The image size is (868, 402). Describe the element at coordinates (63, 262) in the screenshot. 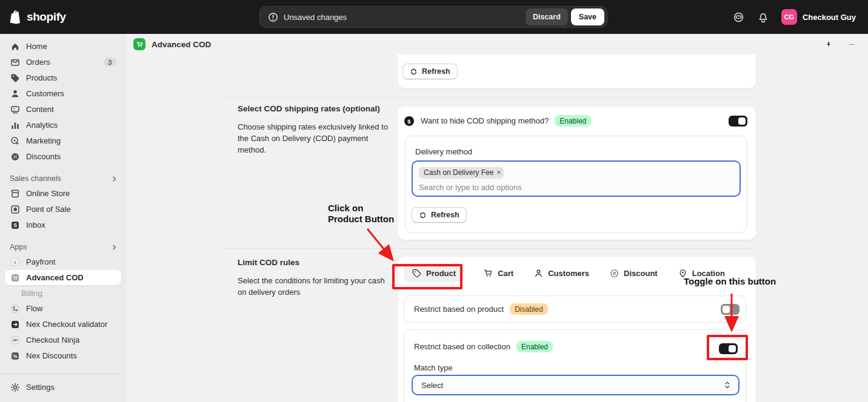

I see `sidebar-item-payfront: ¢ Payfront` at that location.